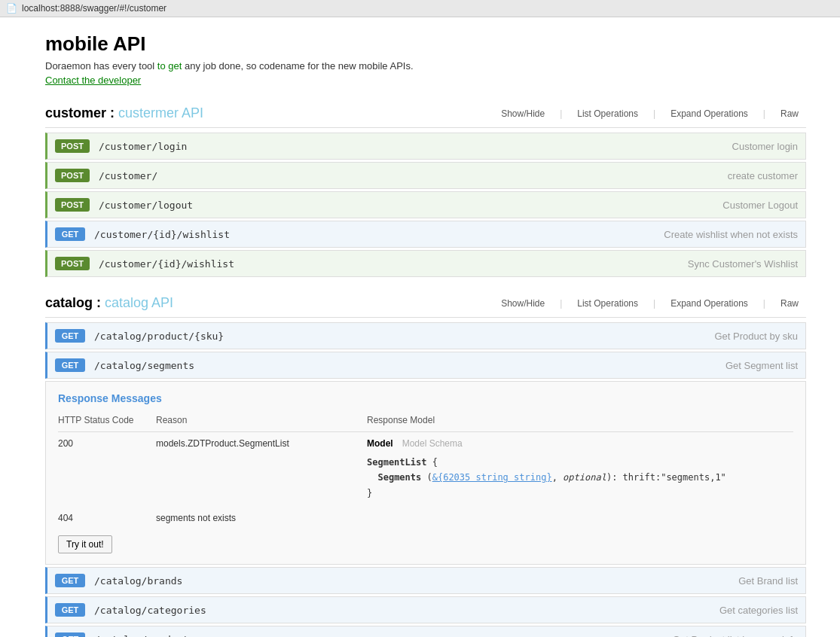 The image size is (840, 637). Describe the element at coordinates (12, 8) in the screenshot. I see `page-icon: 📄` at that location.